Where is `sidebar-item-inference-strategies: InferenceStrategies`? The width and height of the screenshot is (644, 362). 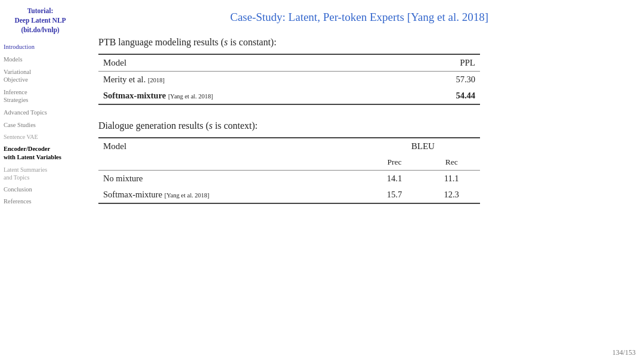 sidebar-item-inference-strategies: InferenceStrategies is located at coordinates (41, 97).